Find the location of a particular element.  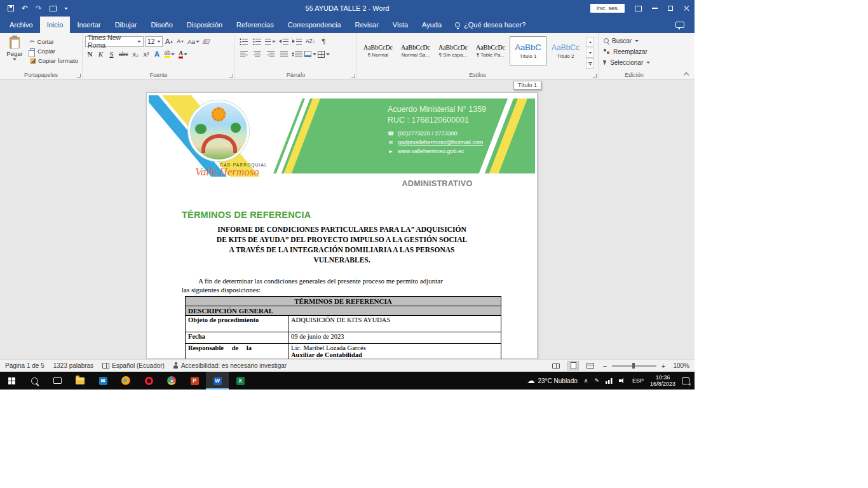

tab-ayuda: Ayuda is located at coordinates (432, 25).